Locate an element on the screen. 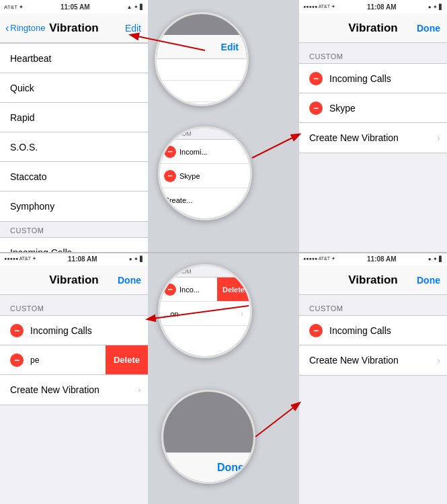  time-tr: 11:08 AM is located at coordinates (382, 7).